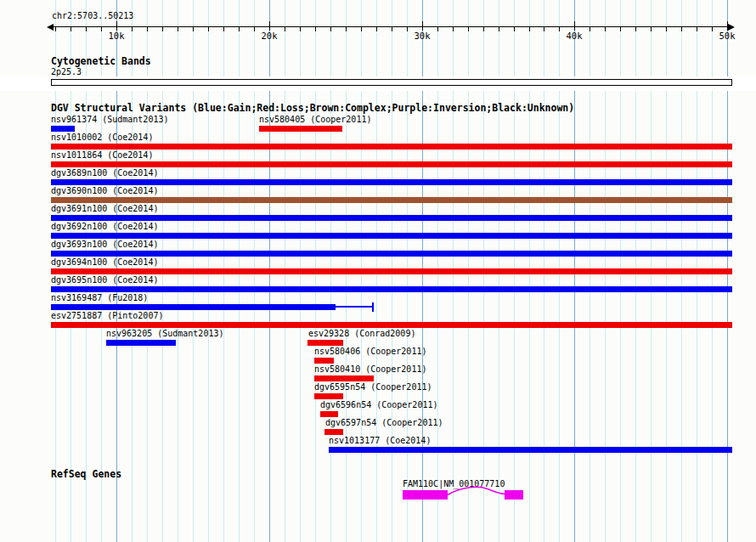 The width and height of the screenshot is (756, 542). Describe the element at coordinates (102, 138) in the screenshot. I see `variant-label: nsv1010002 (Coe2014)` at that location.